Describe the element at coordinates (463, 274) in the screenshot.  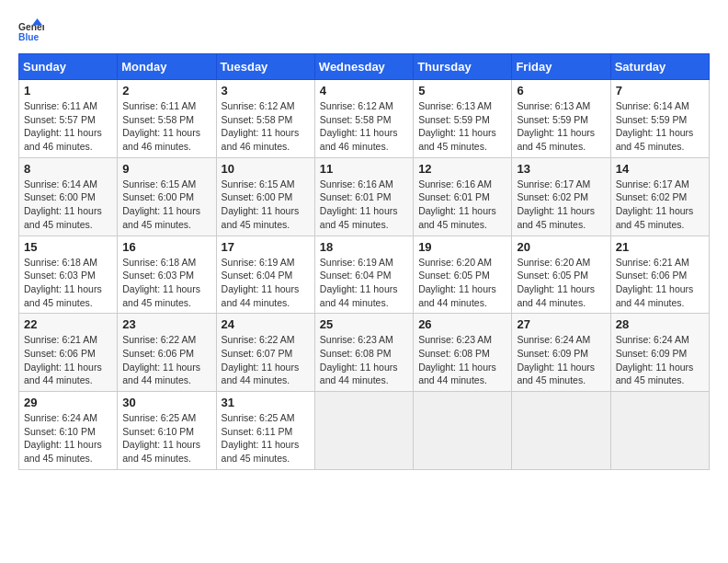
I see `calendar-cell: 19Sunrise: 6:20 AMSunset: 6:05 PMDayligh…` at that location.